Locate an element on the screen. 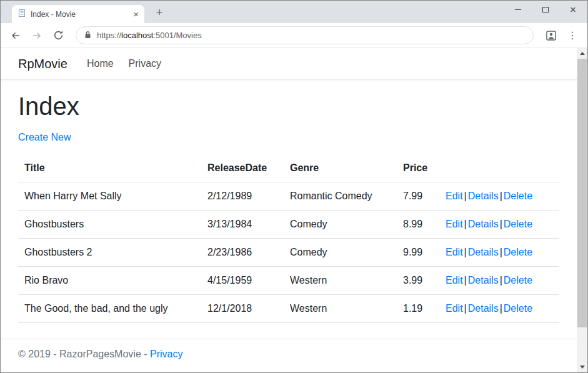 This screenshot has height=373, width=588. footer-privacy-link: Privacy is located at coordinates (166, 354).